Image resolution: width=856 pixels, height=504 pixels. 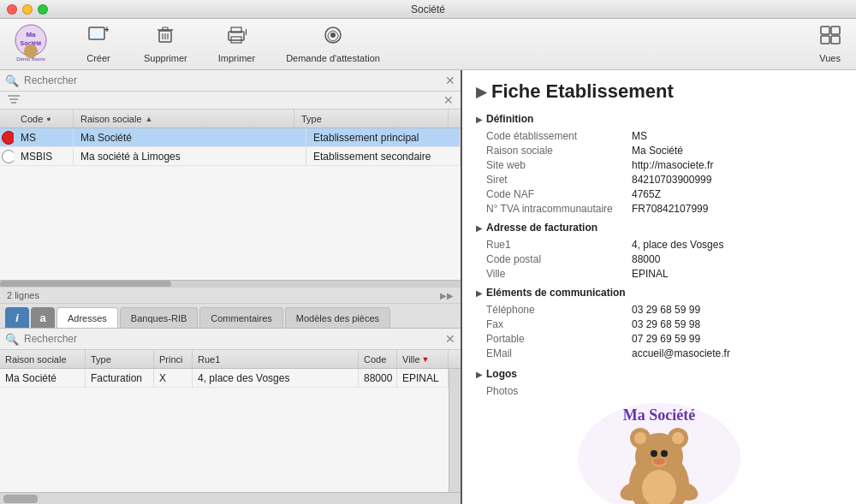 I want to click on addr-search-input, so click(x=232, y=339).